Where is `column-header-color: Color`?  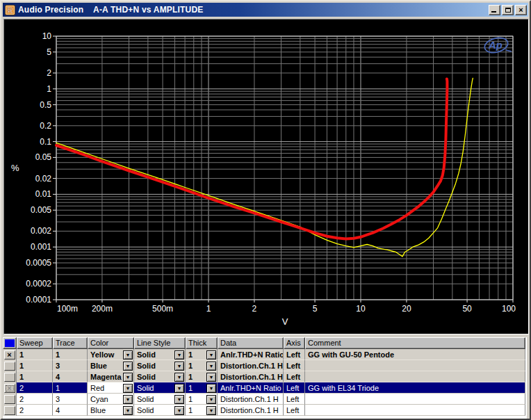 column-header-color: Color is located at coordinates (111, 344).